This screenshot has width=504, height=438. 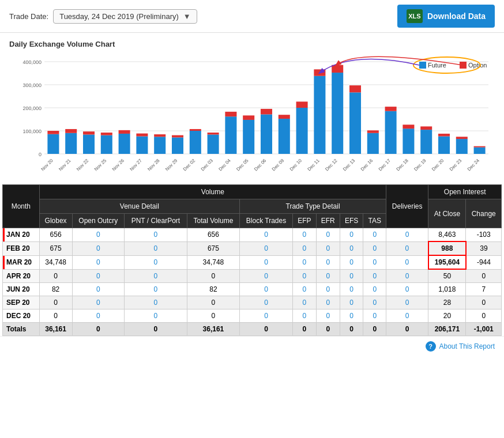 I want to click on footer: ? About This Report, so click(x=252, y=346).